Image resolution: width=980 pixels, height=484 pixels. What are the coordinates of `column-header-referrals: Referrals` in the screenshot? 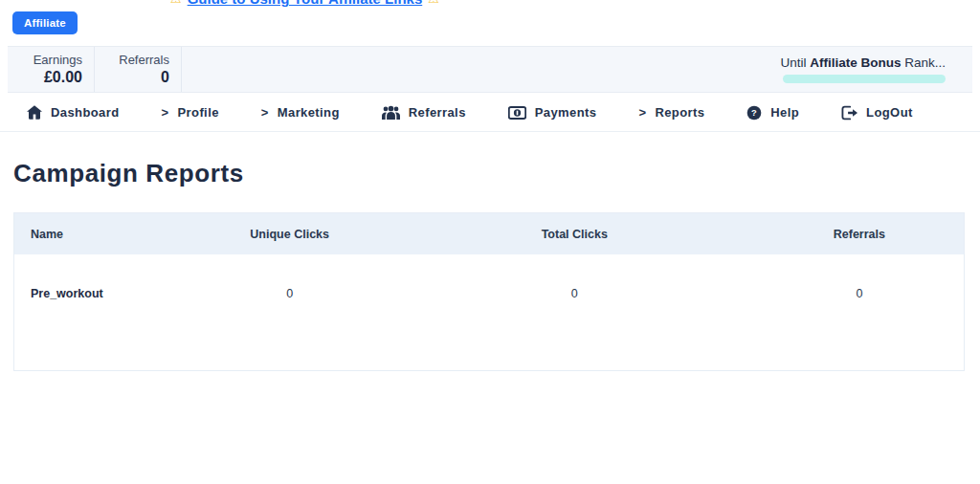 It's located at (859, 233).